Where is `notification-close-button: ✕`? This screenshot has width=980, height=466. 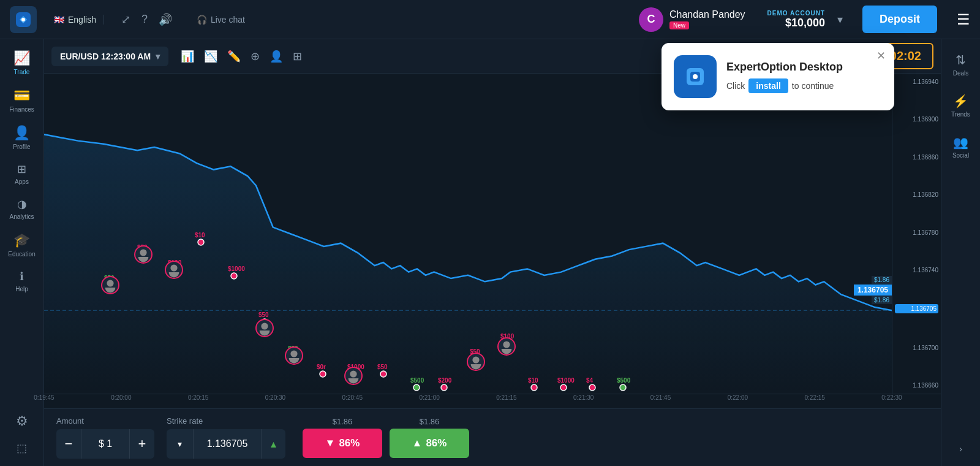 notification-close-button: ✕ is located at coordinates (881, 56).